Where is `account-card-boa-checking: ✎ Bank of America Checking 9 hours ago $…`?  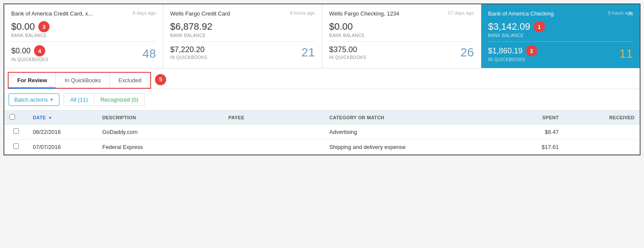
account-card-boa-checking: ✎ Bank of America Checking 9 hours ago $… is located at coordinates (560, 36).